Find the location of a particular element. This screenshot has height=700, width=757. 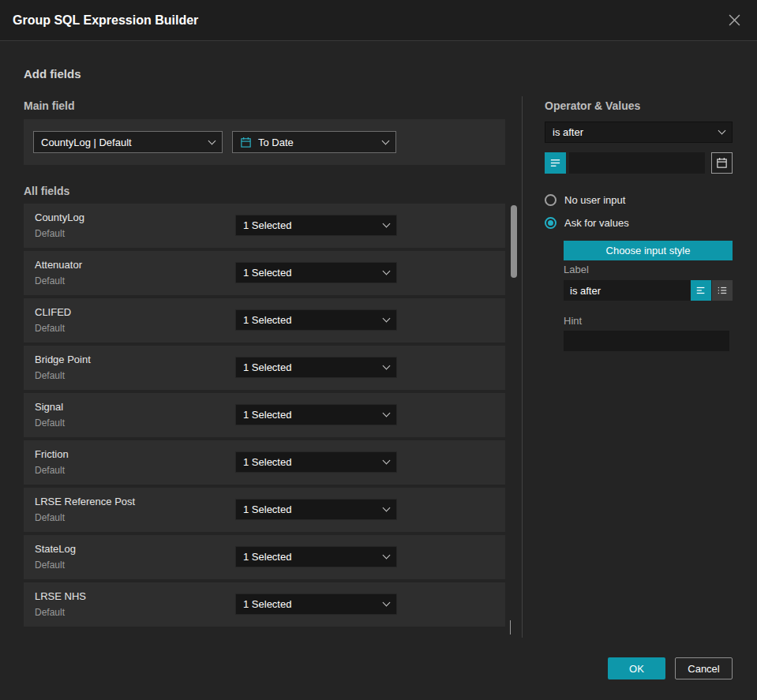

label-input is located at coordinates (627, 290).